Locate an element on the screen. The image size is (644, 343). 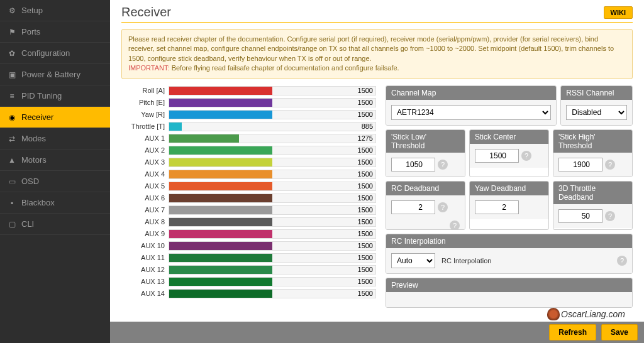
channel-row: Roll [A] 1500 is located at coordinates (249, 90).